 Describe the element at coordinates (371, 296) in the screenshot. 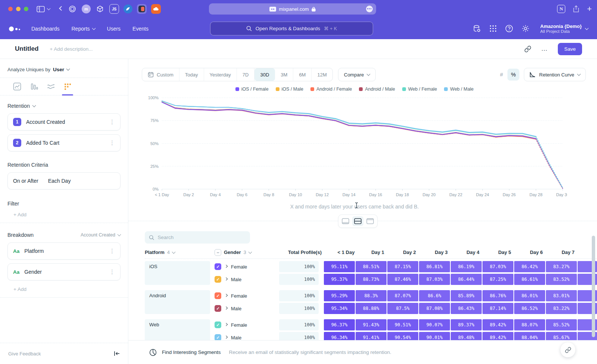

I see `retention-cell: 88.3%` at that location.